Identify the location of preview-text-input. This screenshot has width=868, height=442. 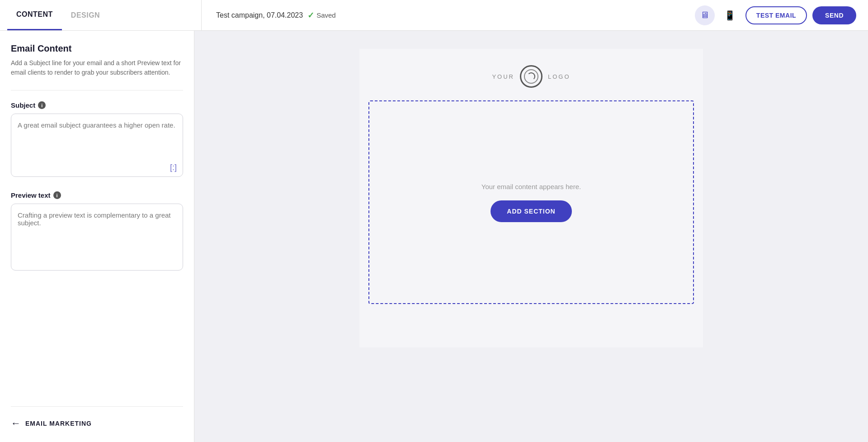
(97, 237).